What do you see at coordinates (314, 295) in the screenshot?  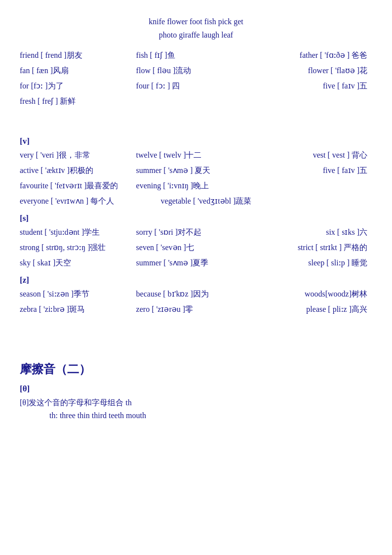 I see `z-entry-woods: woods[woodz]树林` at bounding box center [314, 295].